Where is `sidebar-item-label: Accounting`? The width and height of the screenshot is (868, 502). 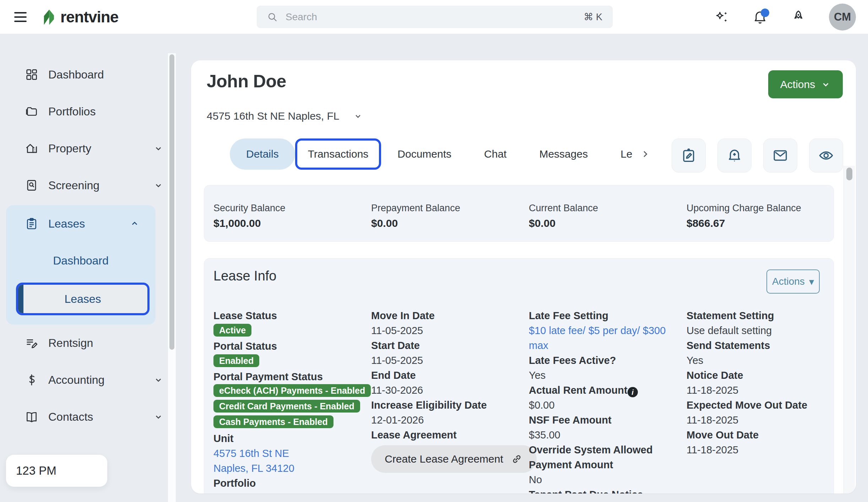 sidebar-item-label: Accounting is located at coordinates (76, 380).